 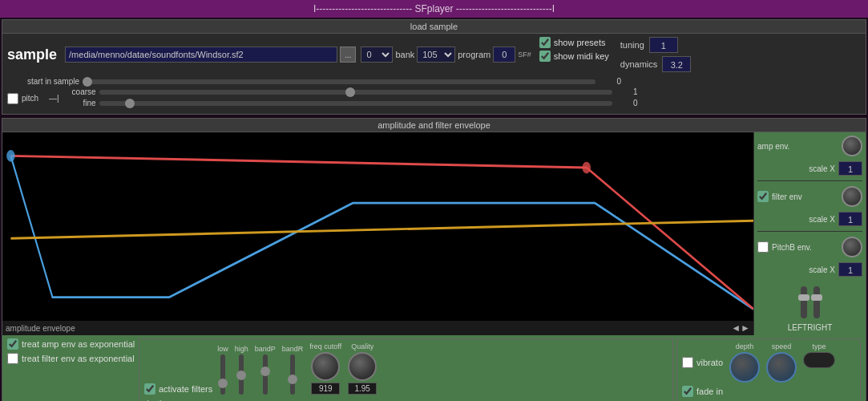 I want to click on high-filter-track, so click(x=241, y=375).